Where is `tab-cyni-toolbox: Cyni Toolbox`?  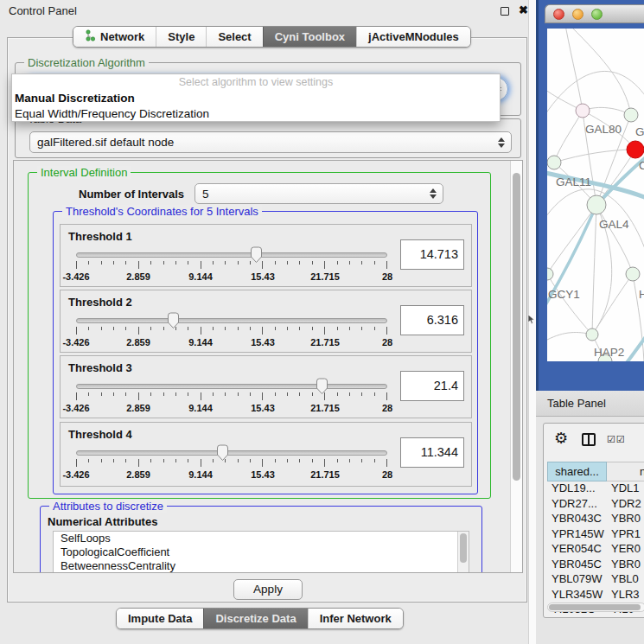
tab-cyni-toolbox: Cyni Toolbox is located at coordinates (309, 36).